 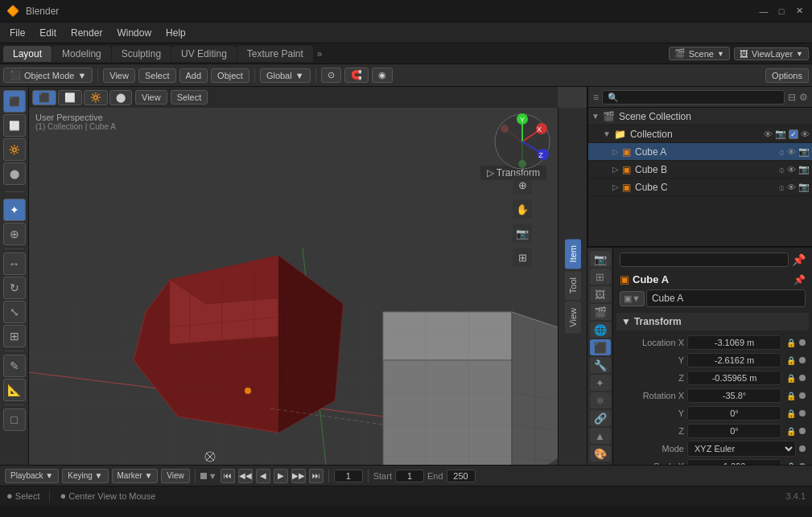 I want to click on outliner-search, so click(x=694, y=97).